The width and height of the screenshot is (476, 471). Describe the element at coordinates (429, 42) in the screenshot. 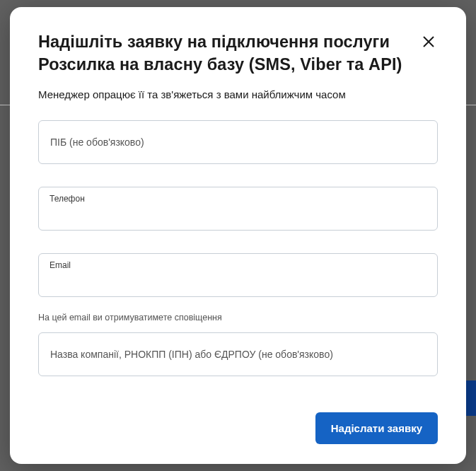

I see `close-icon` at that location.